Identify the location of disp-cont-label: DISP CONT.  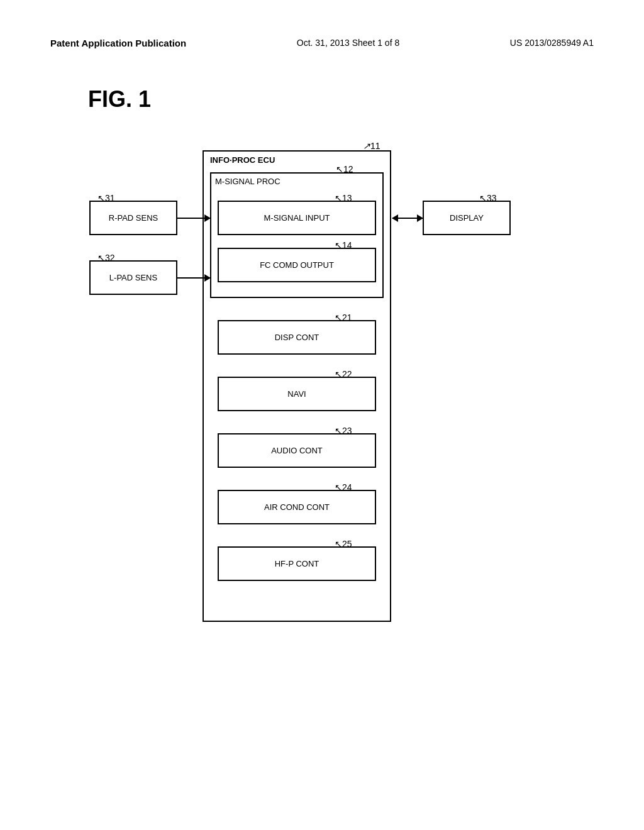
(297, 337).